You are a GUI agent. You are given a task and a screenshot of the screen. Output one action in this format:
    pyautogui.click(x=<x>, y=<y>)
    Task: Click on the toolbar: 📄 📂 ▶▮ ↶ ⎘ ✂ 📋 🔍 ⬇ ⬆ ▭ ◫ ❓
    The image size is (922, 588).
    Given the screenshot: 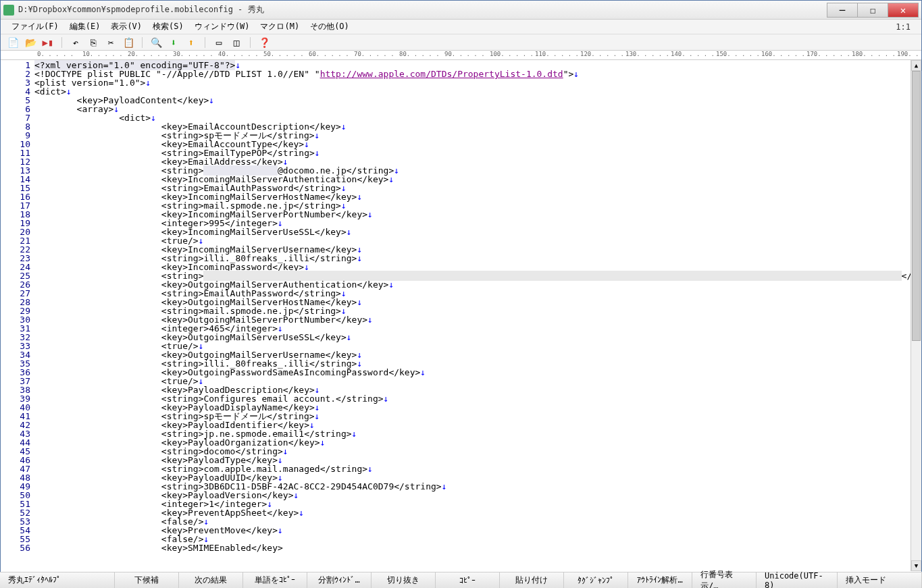 What is the action you would take?
    pyautogui.click(x=461, y=43)
    